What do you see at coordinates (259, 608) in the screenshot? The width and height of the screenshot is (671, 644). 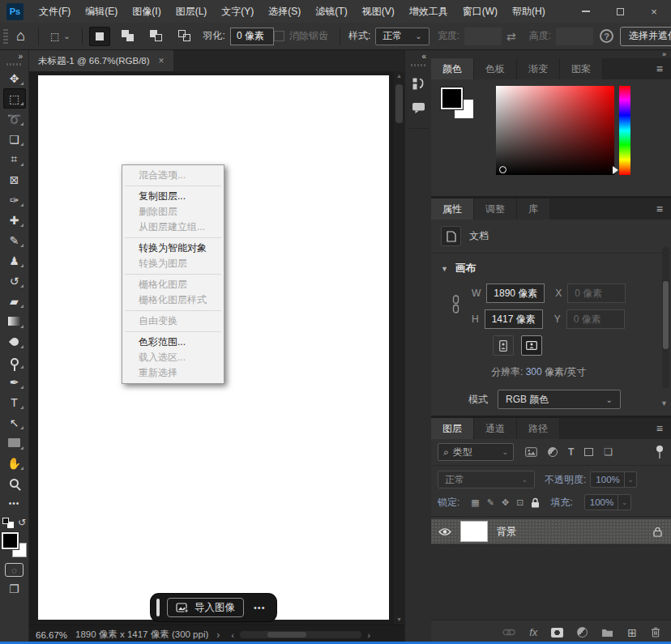 I see `taskbar-more-button: •••` at bounding box center [259, 608].